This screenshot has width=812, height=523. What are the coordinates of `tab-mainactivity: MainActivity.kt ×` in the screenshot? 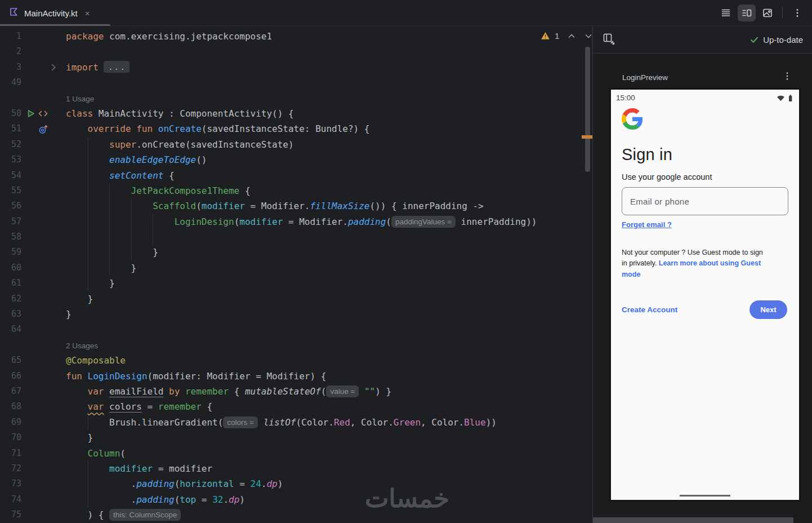 It's located at (49, 13).